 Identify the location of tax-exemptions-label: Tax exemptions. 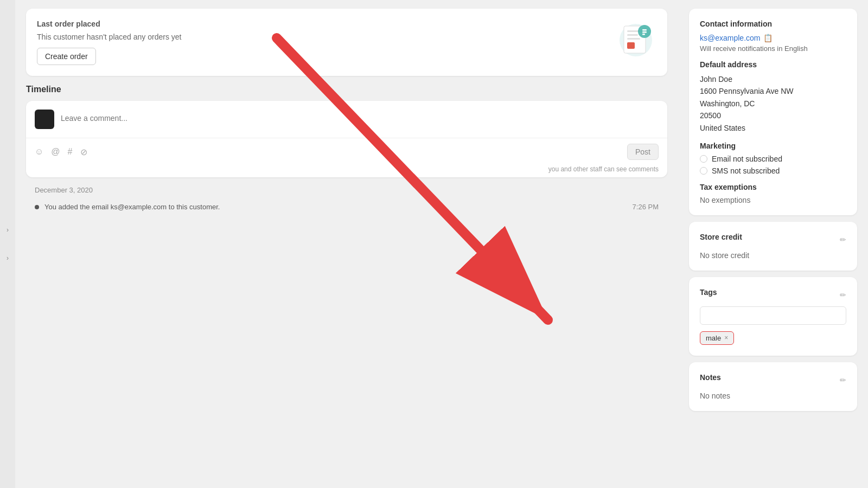
(773, 187).